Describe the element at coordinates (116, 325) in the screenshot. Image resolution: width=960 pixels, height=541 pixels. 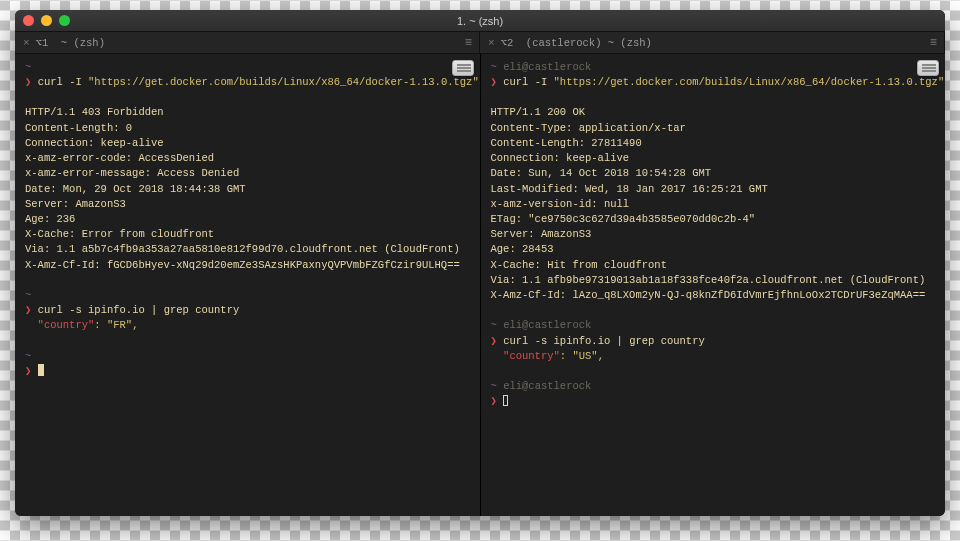
I see `json-value: : "FR",` at that location.